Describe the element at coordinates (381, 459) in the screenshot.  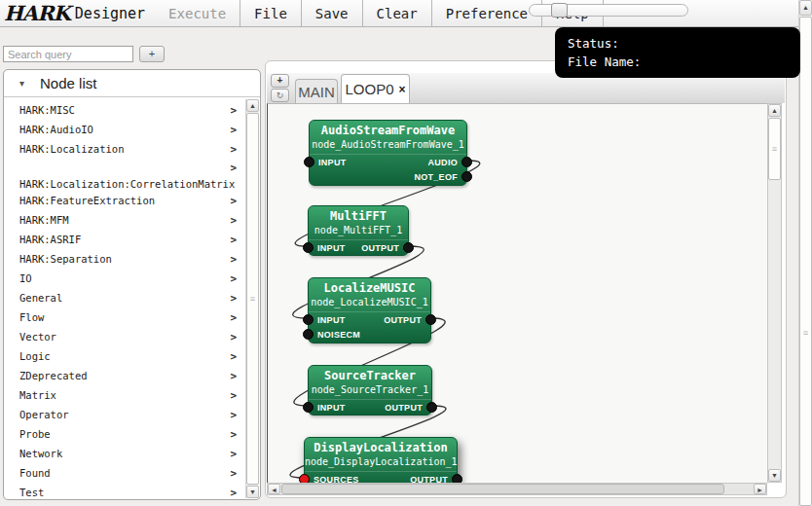
I see `node-displaylocalization: DisplayLocalizationnode_DisplayLocalizat…` at that location.